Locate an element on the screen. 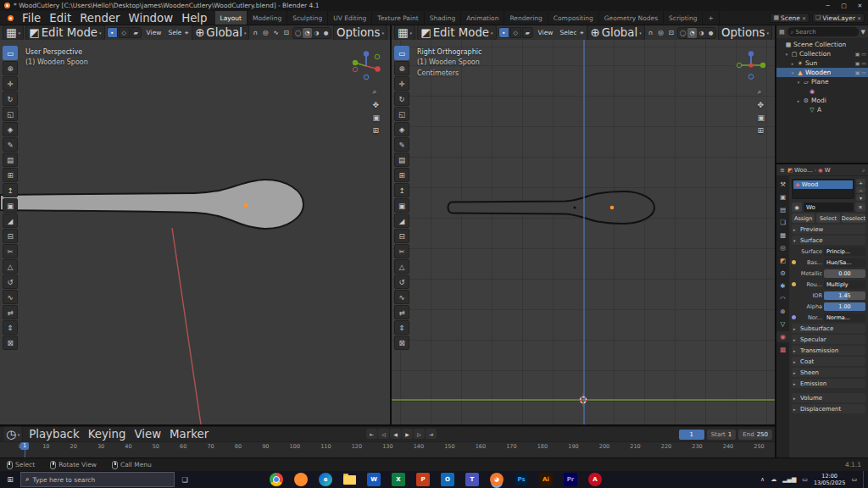  properties-tab: ◉ is located at coordinates (783, 337).